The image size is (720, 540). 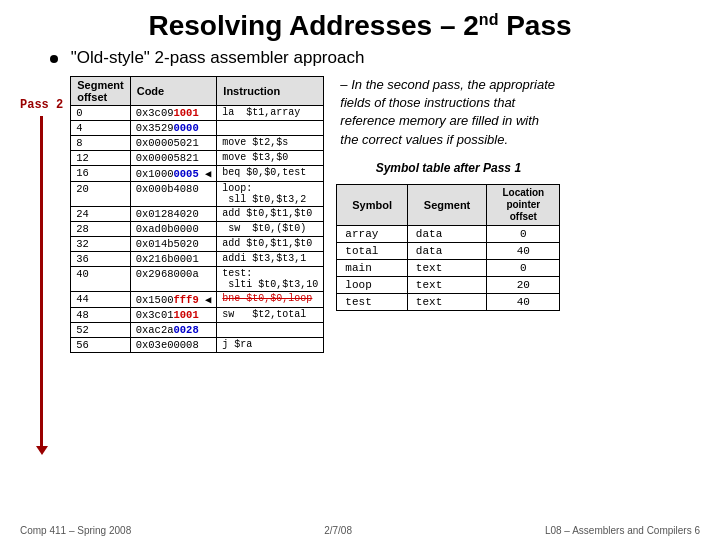 I want to click on sym-cell-symbol: test, so click(x=372, y=302).